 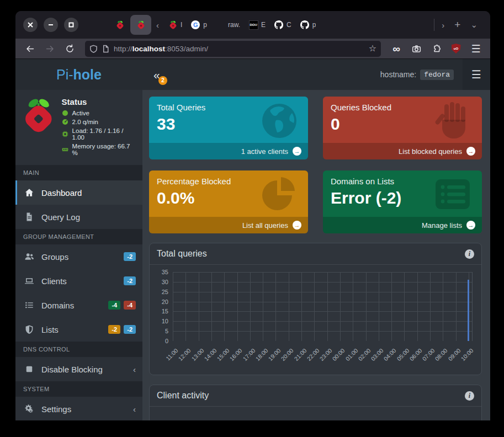 I want to click on client-activity-chart, so click(x=316, y=414).